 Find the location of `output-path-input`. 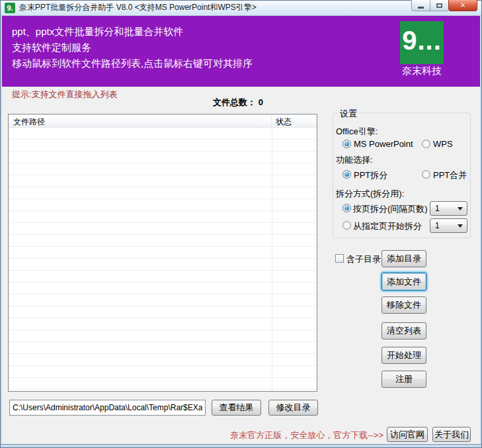

output-path-input is located at coordinates (107, 408).